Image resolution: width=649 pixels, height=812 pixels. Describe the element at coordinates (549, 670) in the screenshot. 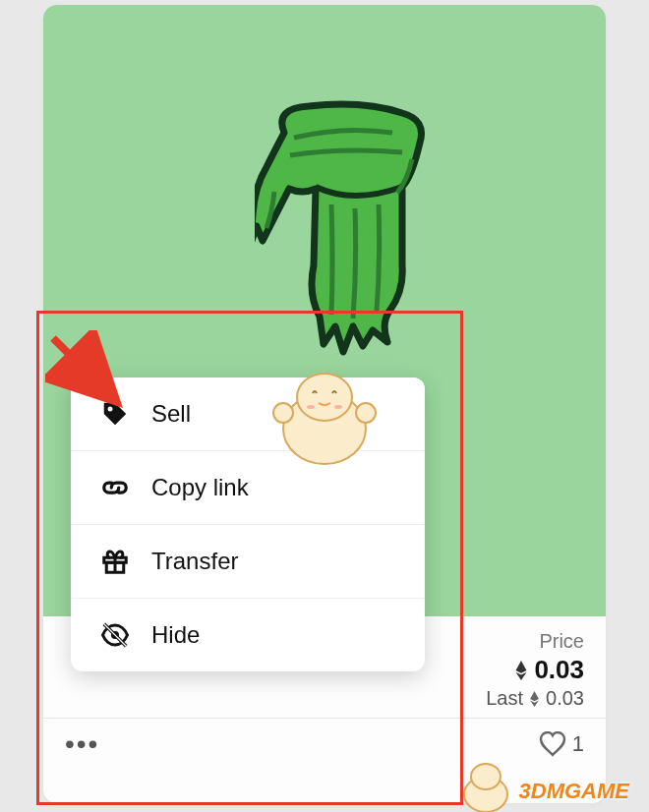

I see `price-row: 0.03` at that location.